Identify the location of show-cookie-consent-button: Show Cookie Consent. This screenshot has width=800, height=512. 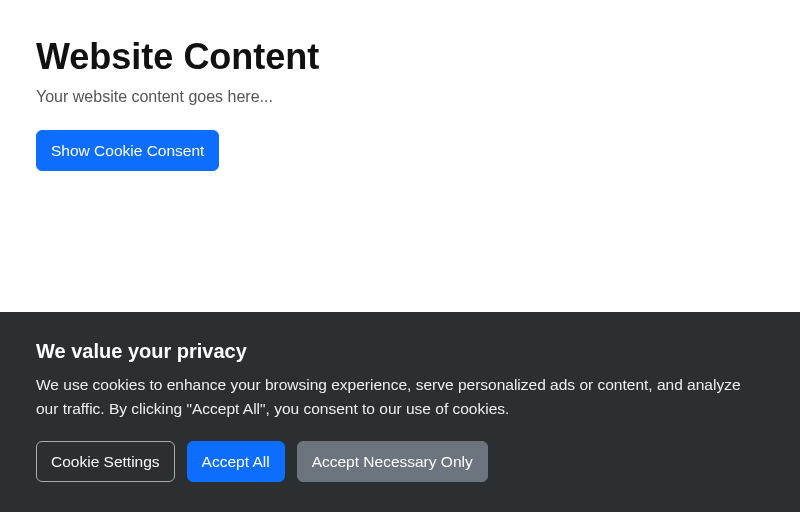
(128, 150).